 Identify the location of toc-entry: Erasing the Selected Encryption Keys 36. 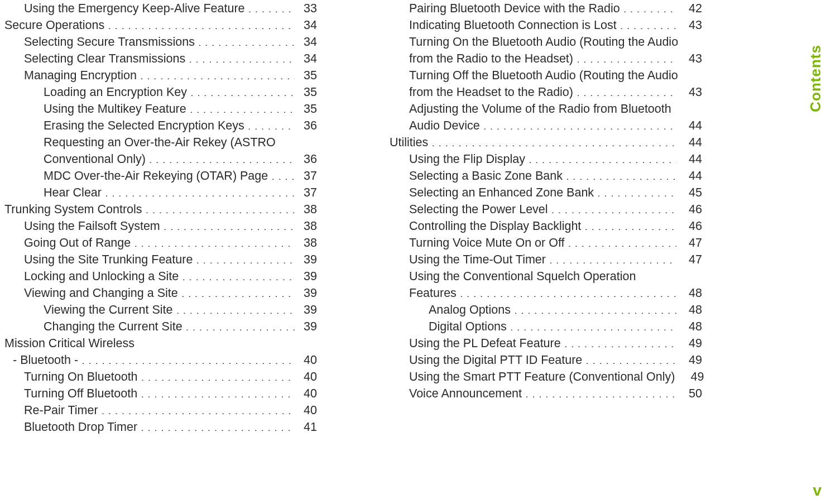
(161, 126).